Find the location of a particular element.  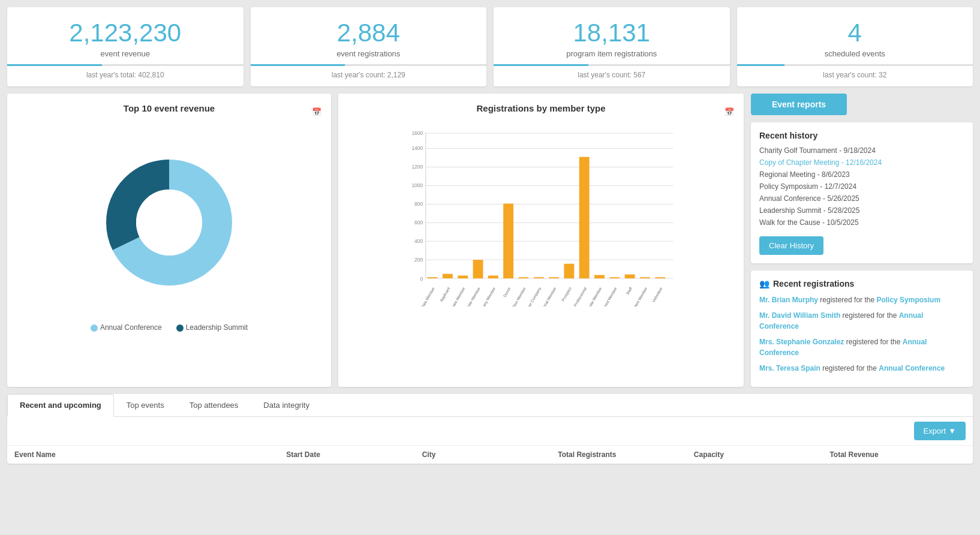

svg-text: PT Professional is located at coordinates (578, 296).